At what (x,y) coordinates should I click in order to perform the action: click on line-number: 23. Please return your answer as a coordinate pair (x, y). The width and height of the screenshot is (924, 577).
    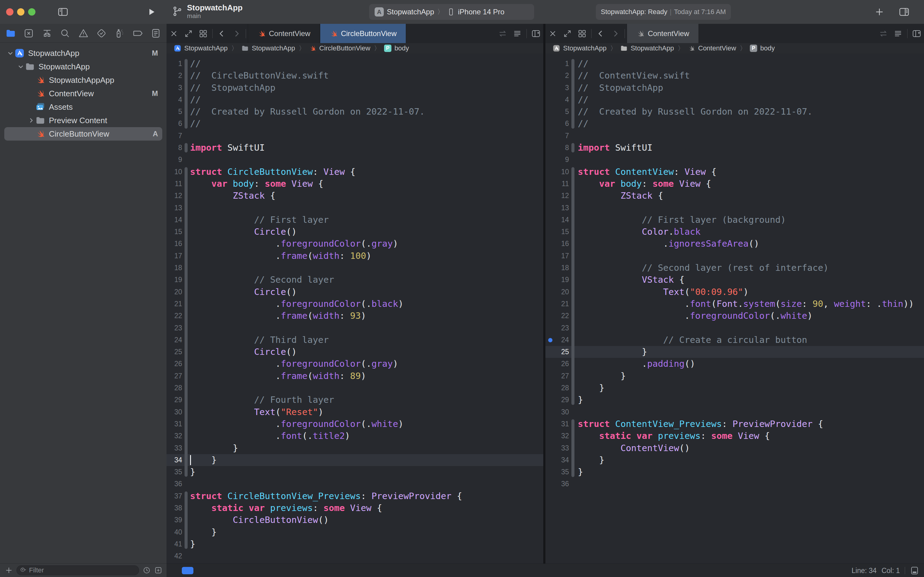
    Looking at the image, I should click on (175, 328).